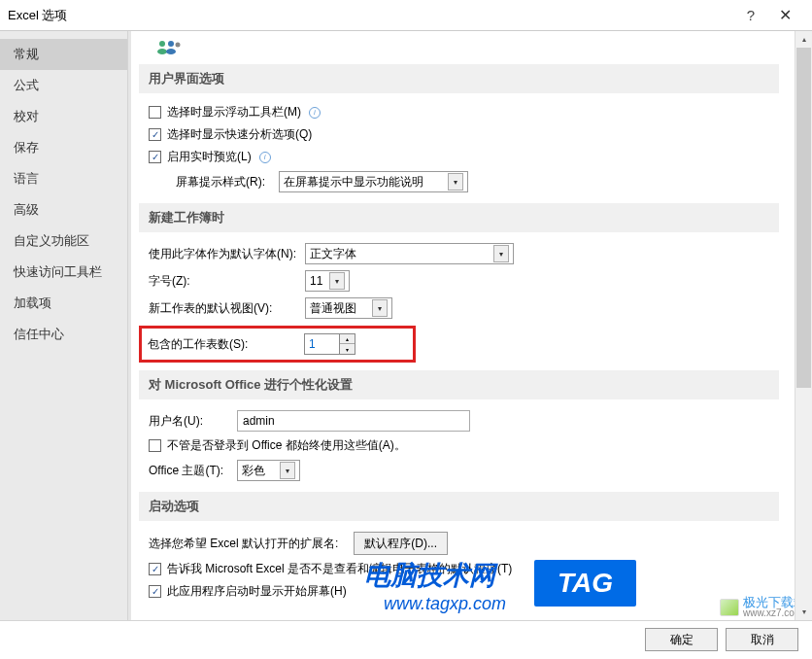  Describe the element at coordinates (330, 344) in the screenshot. I see `spinner-sheet-count: 1 ▴ ▾` at that location.